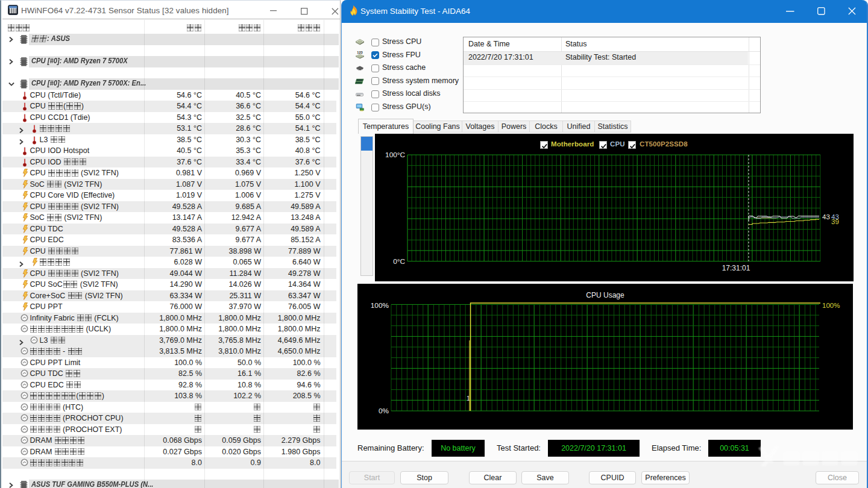 The image size is (868, 488). I want to click on svg-text: 100°C, so click(395, 155).